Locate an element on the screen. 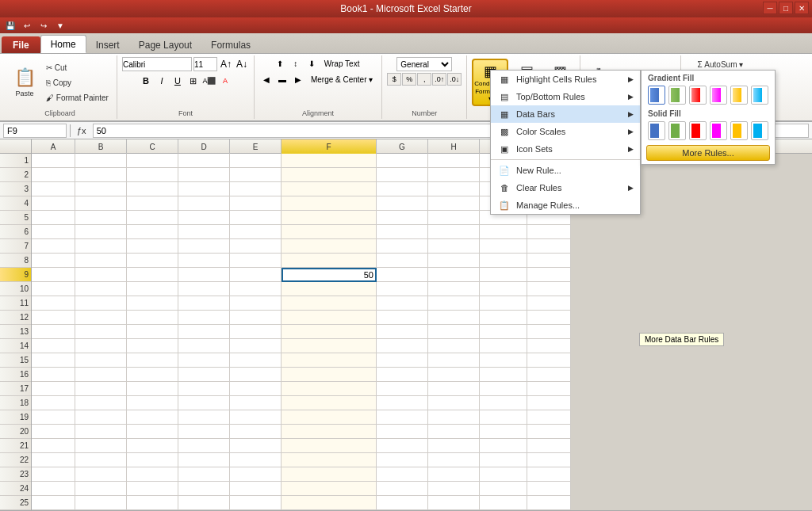 The height and width of the screenshot is (511, 812). fill-color-btn: A⬛ is located at coordinates (209, 81).